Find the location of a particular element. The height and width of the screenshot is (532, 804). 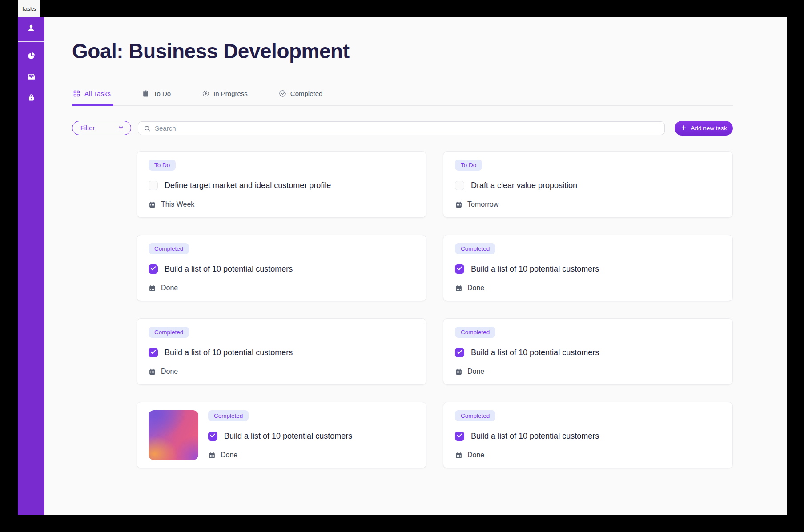

task-thumbnail-image is located at coordinates (173, 435).